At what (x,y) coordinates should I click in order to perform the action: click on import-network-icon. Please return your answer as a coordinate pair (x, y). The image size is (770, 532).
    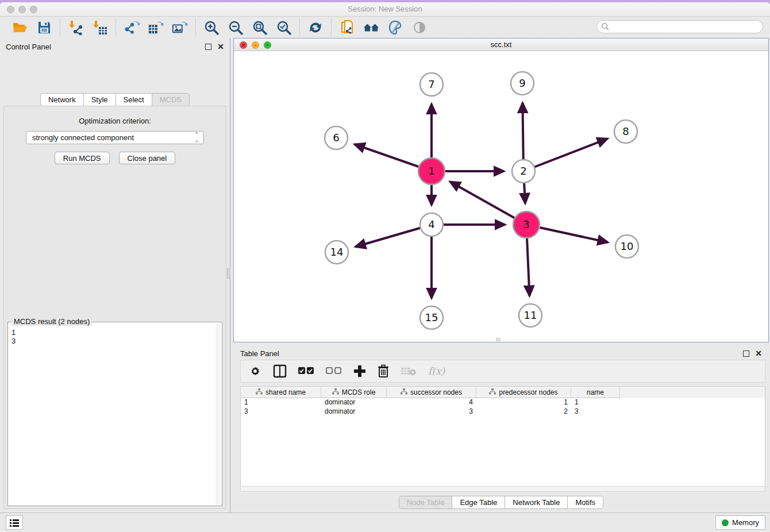
    Looking at the image, I should click on (76, 28).